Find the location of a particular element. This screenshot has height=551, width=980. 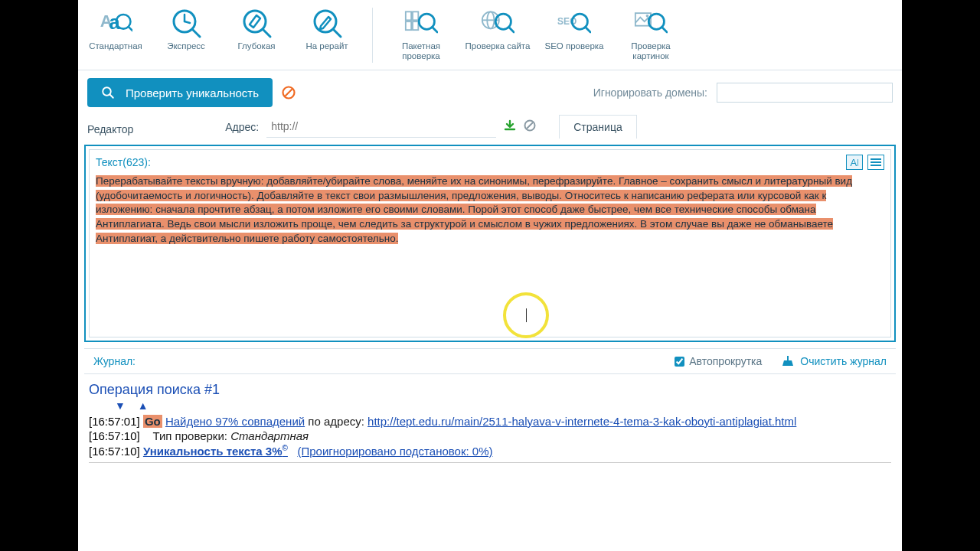

pencil-magnifier-icon is located at coordinates (327, 23).